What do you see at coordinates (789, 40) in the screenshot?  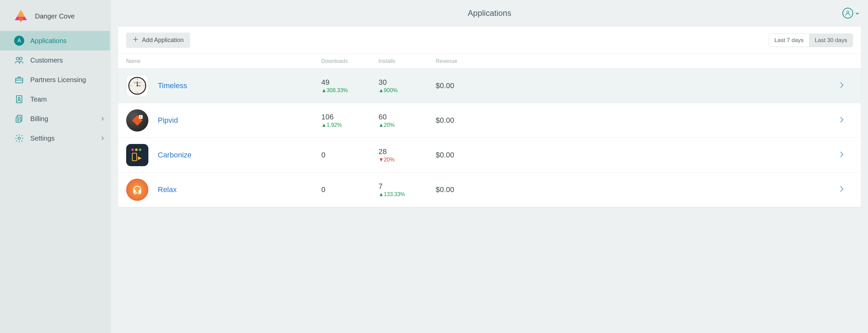 I see `range-last-7-days: Last 7 days` at bounding box center [789, 40].